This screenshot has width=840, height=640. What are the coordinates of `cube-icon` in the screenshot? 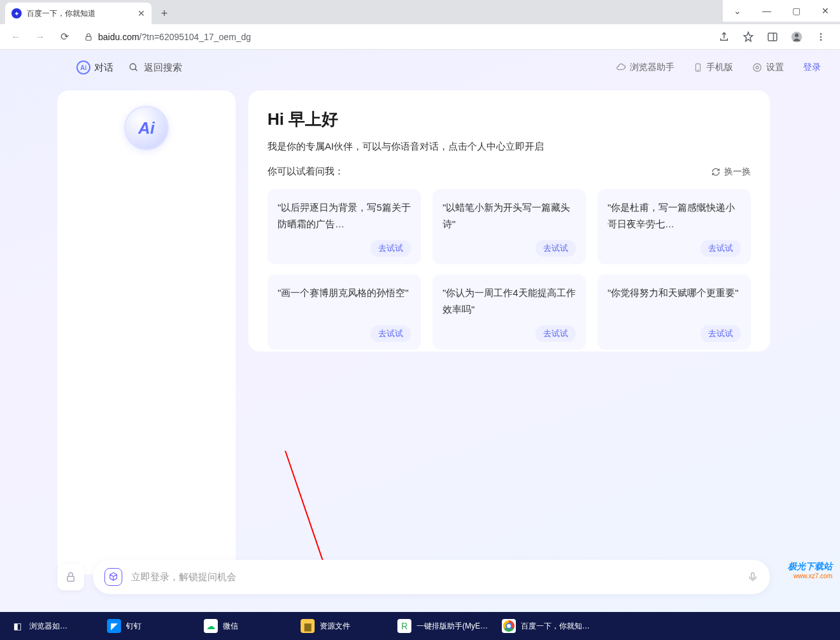 It's located at (113, 577).